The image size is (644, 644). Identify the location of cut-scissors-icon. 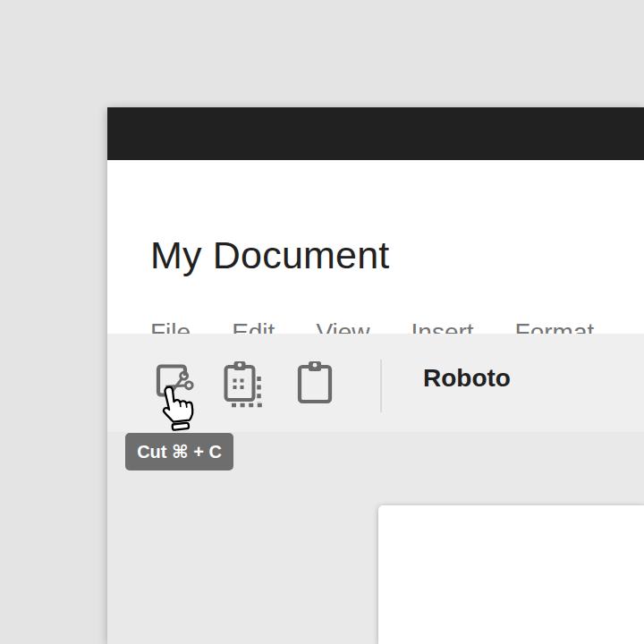
(176, 383).